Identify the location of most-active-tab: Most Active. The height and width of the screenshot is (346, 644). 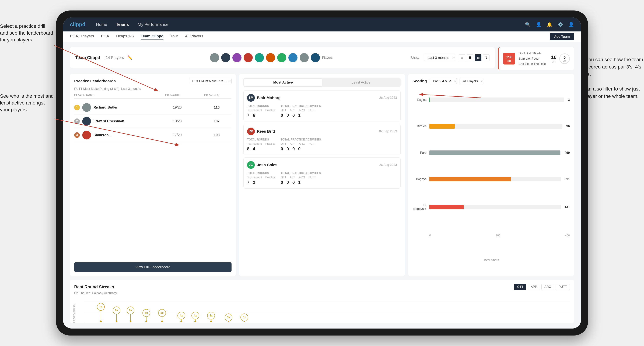
(283, 82).